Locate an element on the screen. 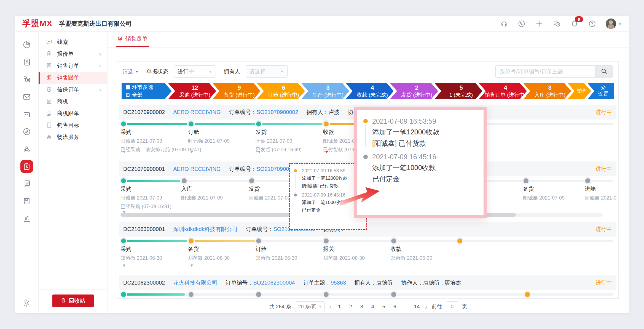 This screenshot has width=644, height=329. tab-sales-tracking: 销售跟单 is located at coordinates (132, 41).